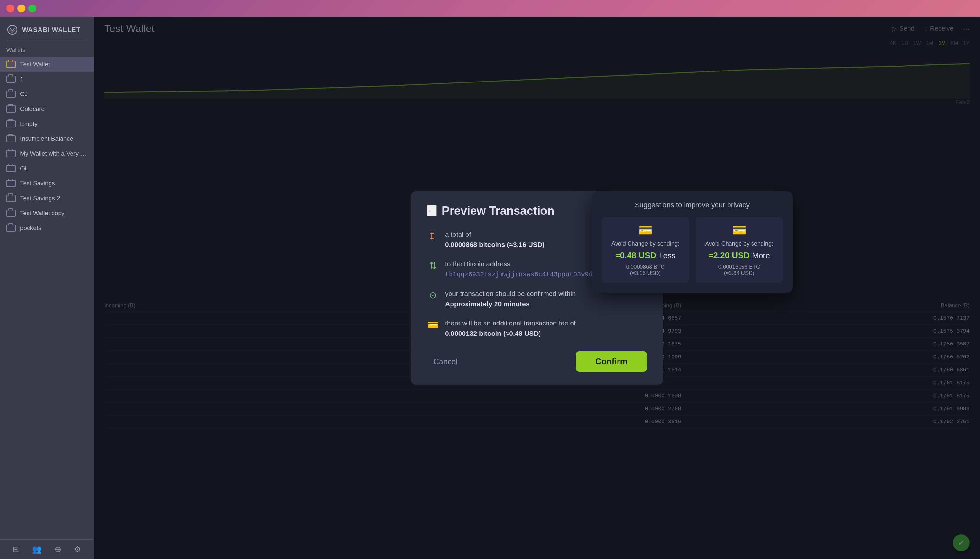  Describe the element at coordinates (445, 362) in the screenshot. I see `cancel-button: Cancel` at that location.